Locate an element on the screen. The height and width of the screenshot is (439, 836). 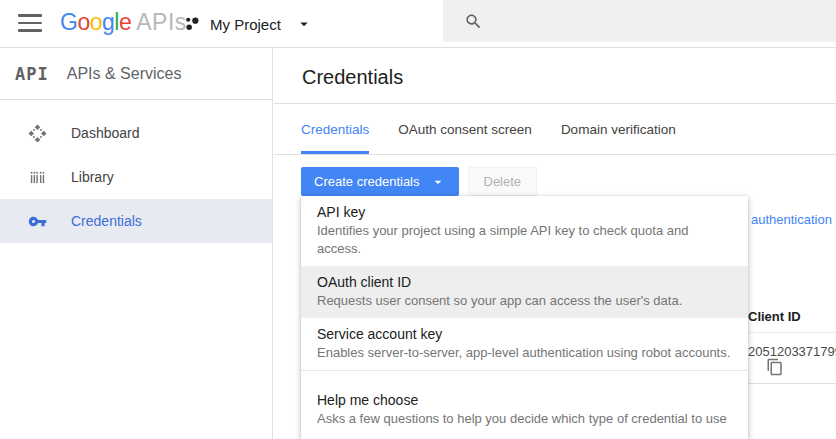
sidebar-item-library: Library is located at coordinates (136, 177).